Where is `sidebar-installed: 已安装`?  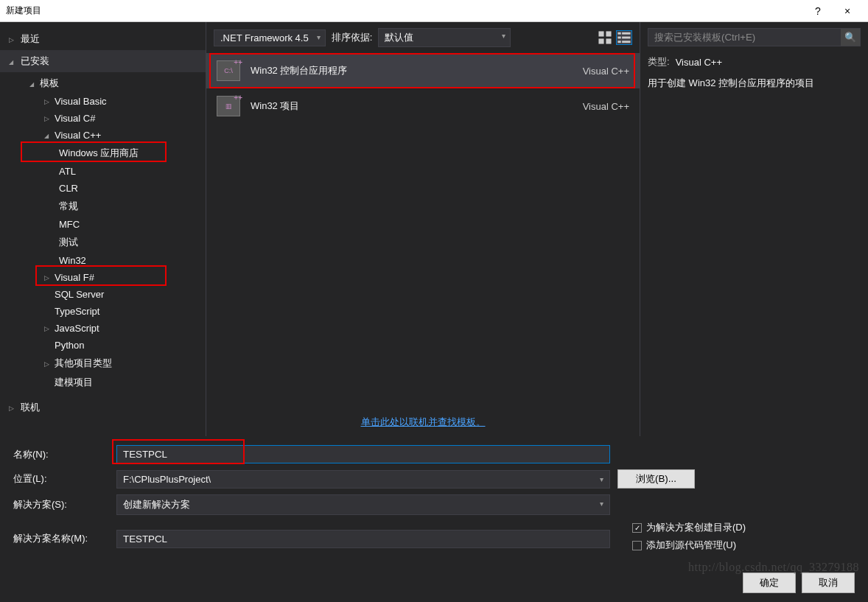 sidebar-installed: 已安装 is located at coordinates (103, 61).